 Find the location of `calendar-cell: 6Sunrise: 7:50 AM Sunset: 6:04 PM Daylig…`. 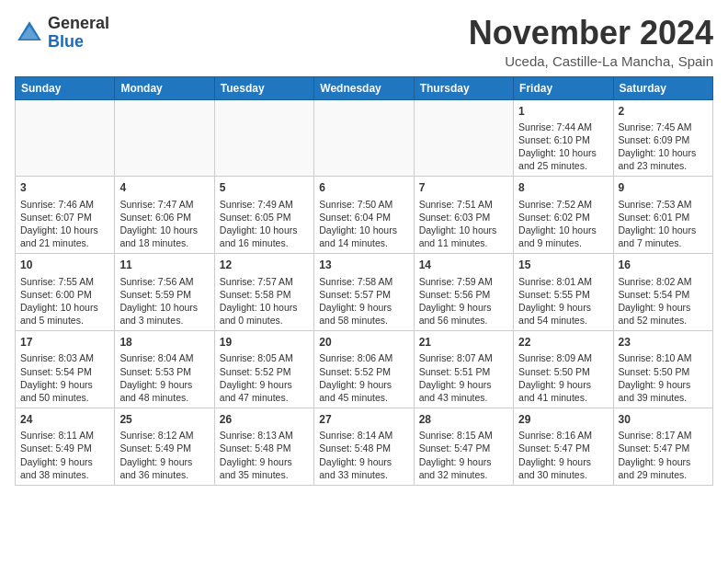

calendar-cell: 6Sunrise: 7:50 AM Sunset: 6:04 PM Daylig… is located at coordinates (364, 215).